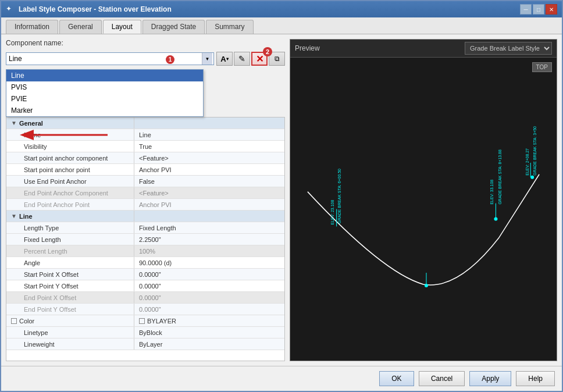 The width and height of the screenshot is (563, 392). Describe the element at coordinates (209, 275) in the screenshot. I see `prop-value-start-x-offset: 0.0000"` at that location.